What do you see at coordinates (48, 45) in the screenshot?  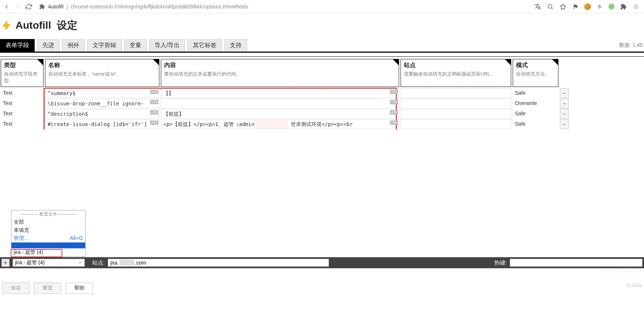 I see `tab-advanced: 先进` at bounding box center [48, 45].